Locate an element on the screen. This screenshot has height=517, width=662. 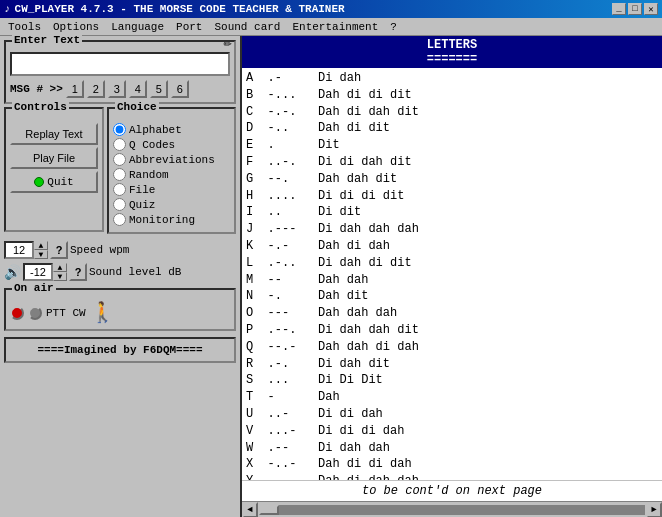
menu-options: Options is located at coordinates (76, 27).